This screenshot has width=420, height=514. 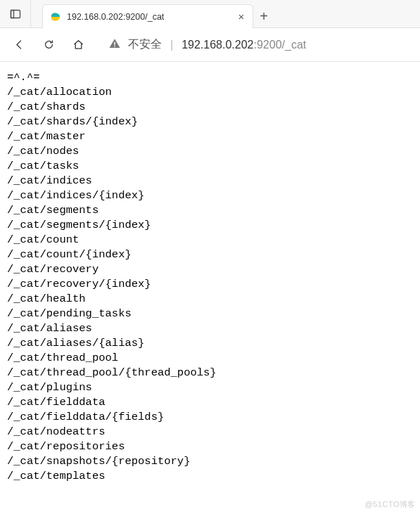 What do you see at coordinates (267, 45) in the screenshot?
I see `url-port: :9200` at bounding box center [267, 45].